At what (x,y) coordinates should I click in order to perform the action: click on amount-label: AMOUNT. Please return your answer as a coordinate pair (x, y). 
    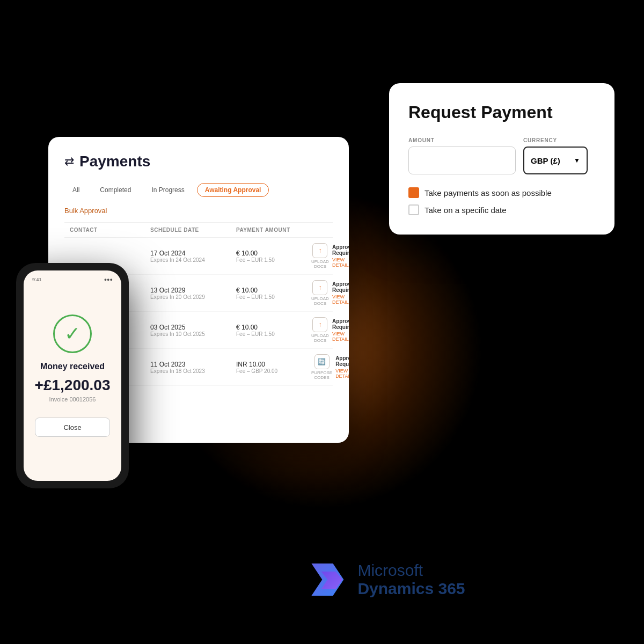
    Looking at the image, I should click on (462, 141).